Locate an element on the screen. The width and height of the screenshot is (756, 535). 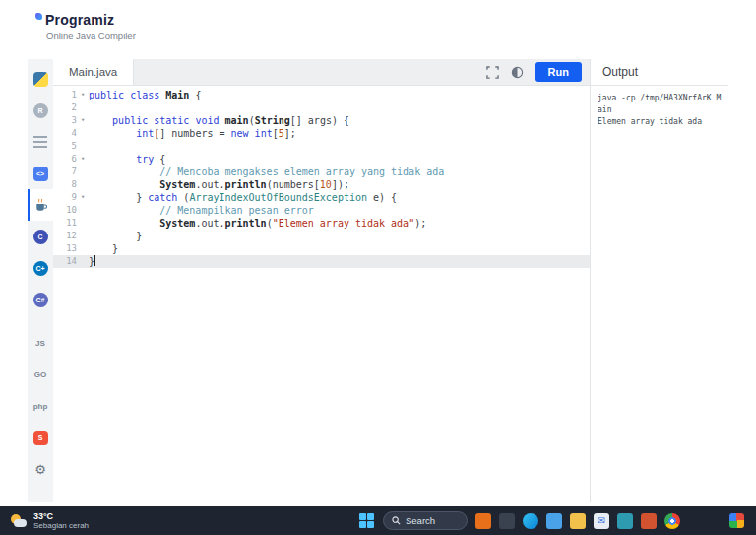
cpp-icon: C+ is located at coordinates (41, 268).